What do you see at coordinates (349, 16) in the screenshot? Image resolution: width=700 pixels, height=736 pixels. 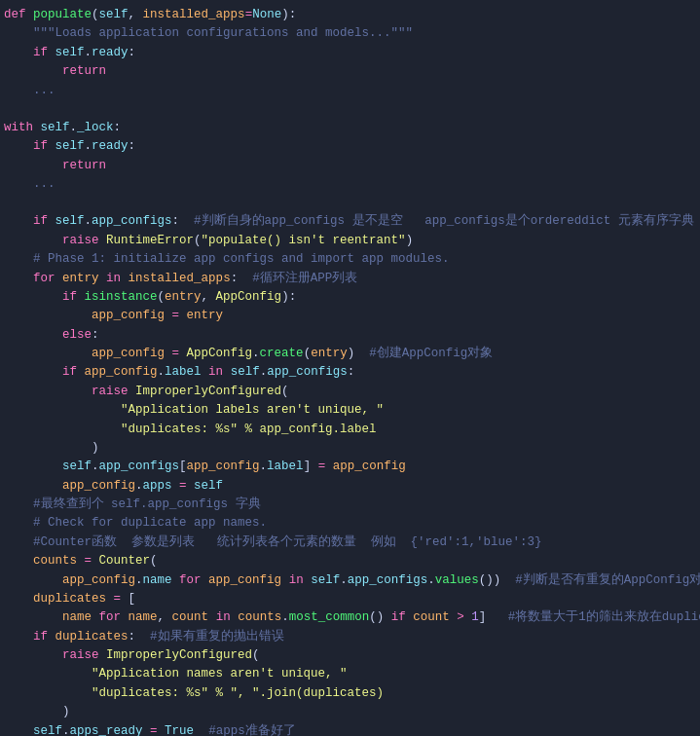 I see `line-content: def populate(self, installed_apps=None):` at bounding box center [349, 16].